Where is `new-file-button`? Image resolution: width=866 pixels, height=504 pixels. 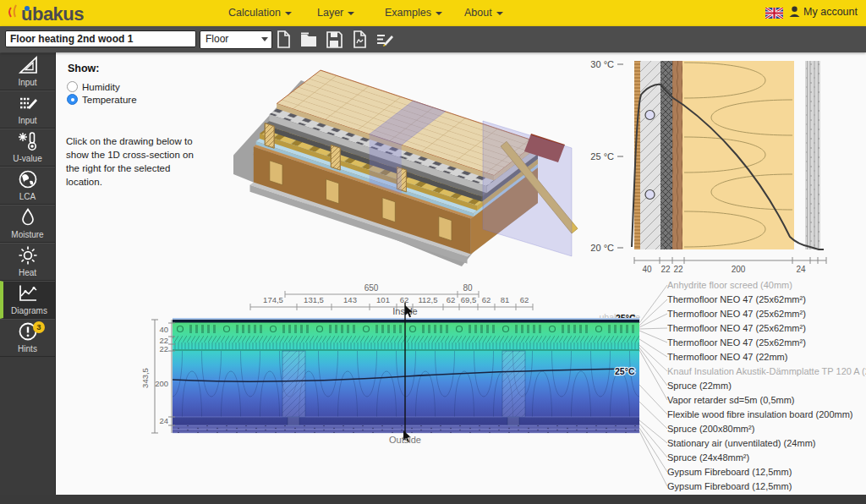 new-file-button is located at coordinates (283, 39).